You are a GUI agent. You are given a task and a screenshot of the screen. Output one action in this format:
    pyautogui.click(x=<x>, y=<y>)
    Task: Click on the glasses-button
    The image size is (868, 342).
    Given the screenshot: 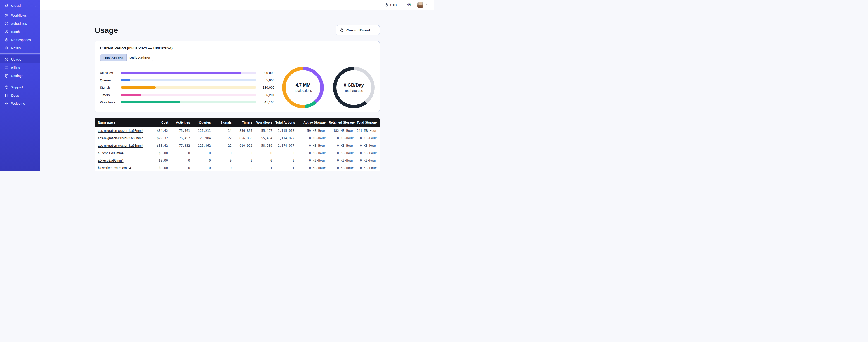 What is the action you would take?
    pyautogui.click(x=409, y=5)
    